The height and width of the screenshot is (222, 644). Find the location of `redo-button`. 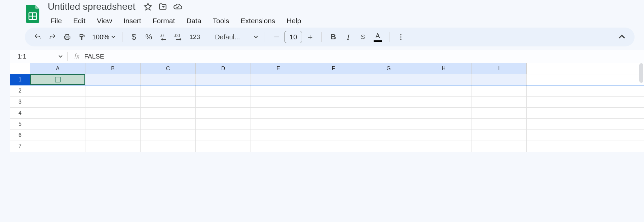

redo-button is located at coordinates (52, 37).